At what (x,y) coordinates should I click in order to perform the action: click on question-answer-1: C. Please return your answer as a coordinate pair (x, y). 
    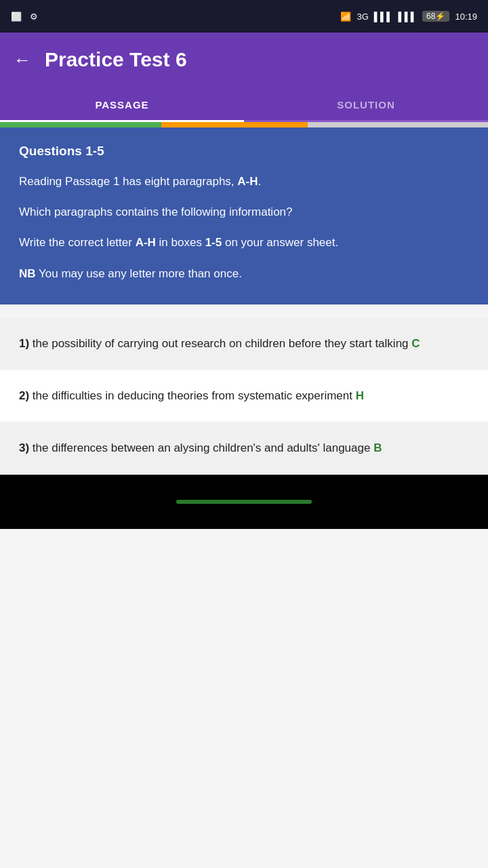
    Looking at the image, I should click on (415, 343).